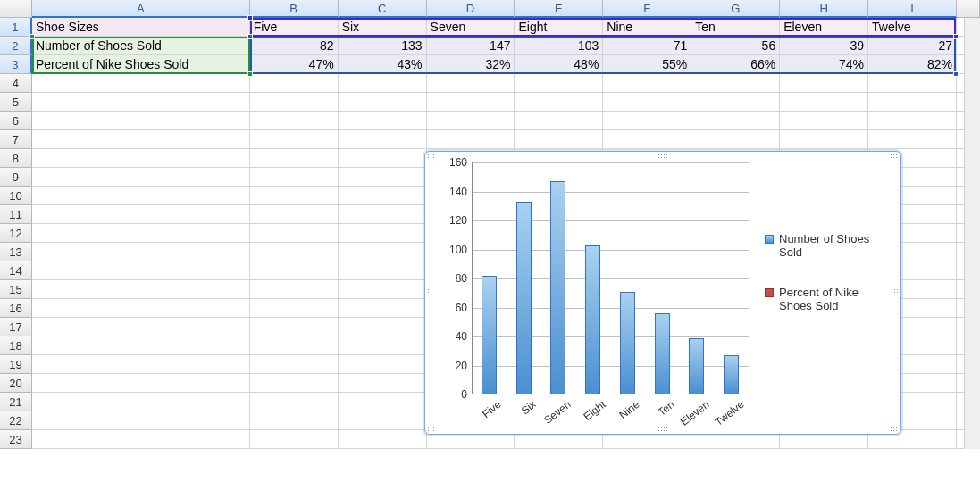 The height and width of the screenshot is (498, 980). I want to click on row-header-11: 11, so click(16, 214).